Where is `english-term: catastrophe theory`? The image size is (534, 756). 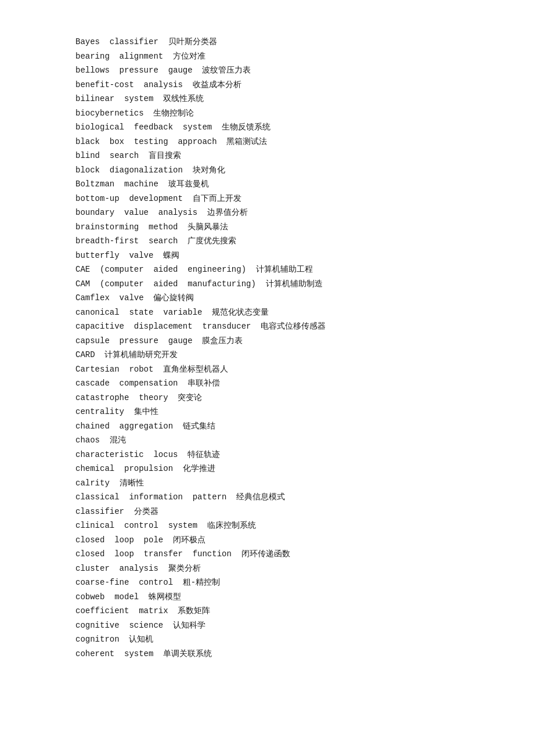 english-term: catastrophe theory is located at coordinates (127, 398).